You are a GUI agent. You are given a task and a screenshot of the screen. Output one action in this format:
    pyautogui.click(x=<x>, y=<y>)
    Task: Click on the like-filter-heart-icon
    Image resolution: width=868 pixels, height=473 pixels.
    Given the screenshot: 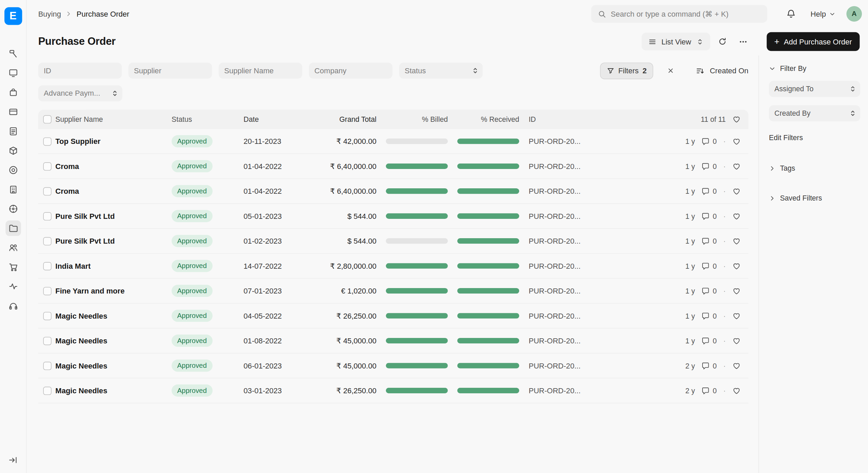 What is the action you would take?
    pyautogui.click(x=736, y=119)
    